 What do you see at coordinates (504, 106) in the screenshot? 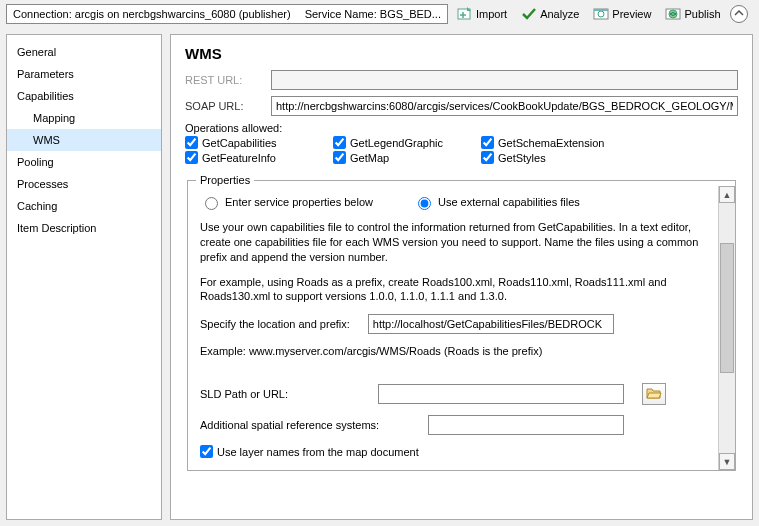
I see `soap-url-input` at bounding box center [504, 106].